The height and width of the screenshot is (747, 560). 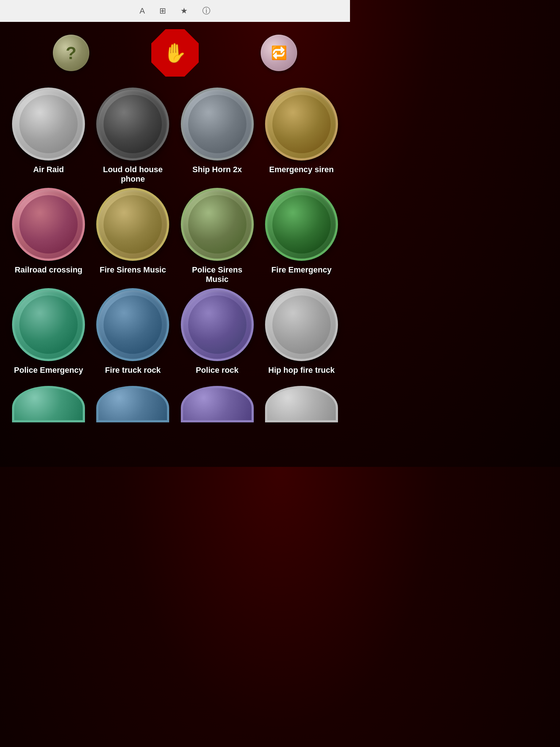 I want to click on sound-button-inner-air-raid, so click(x=48, y=124).